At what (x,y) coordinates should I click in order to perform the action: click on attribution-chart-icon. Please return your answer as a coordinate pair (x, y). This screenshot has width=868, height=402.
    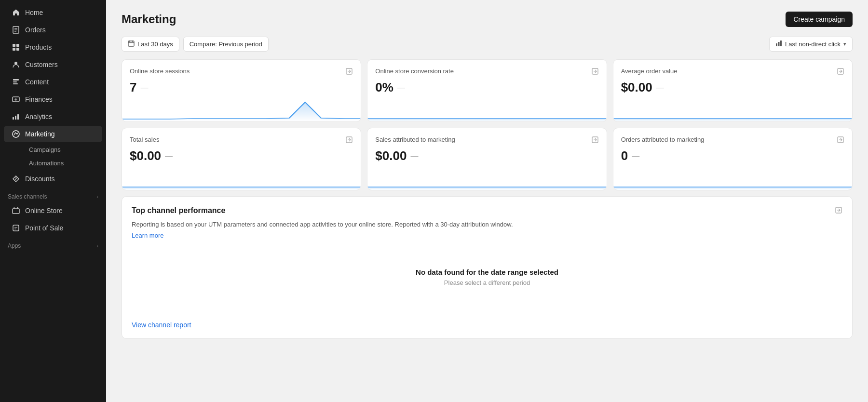
    Looking at the image, I should click on (779, 44).